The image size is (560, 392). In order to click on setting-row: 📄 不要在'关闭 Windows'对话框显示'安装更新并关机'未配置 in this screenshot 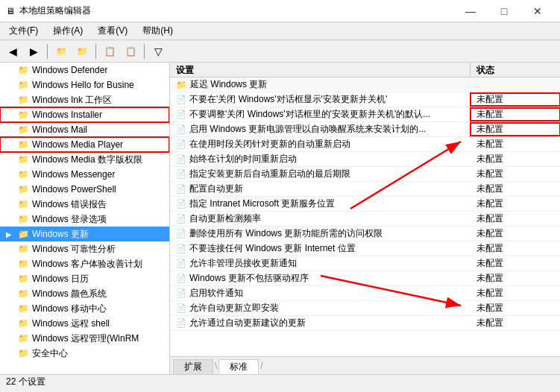, I will do `click(365, 100)`.